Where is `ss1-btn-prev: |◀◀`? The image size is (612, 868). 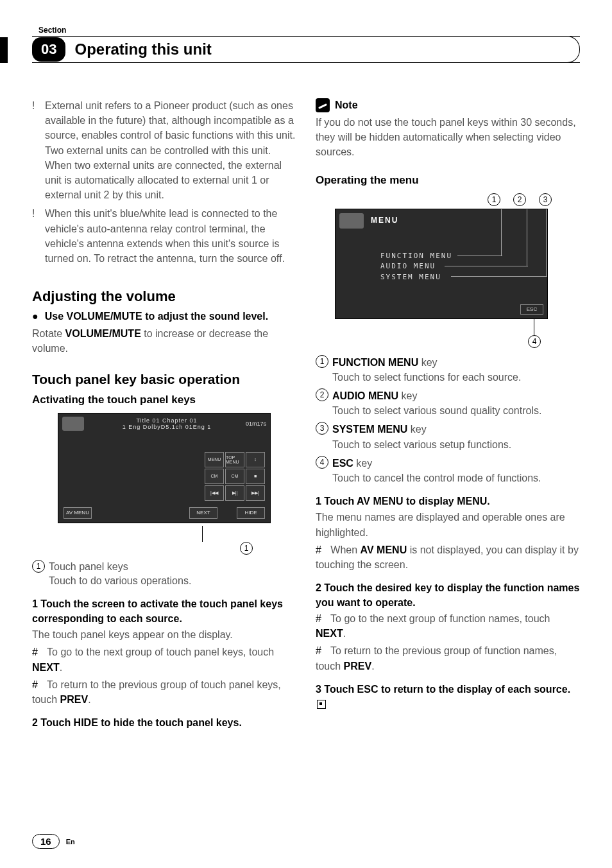
ss1-btn-prev: |◀◀ is located at coordinates (214, 493).